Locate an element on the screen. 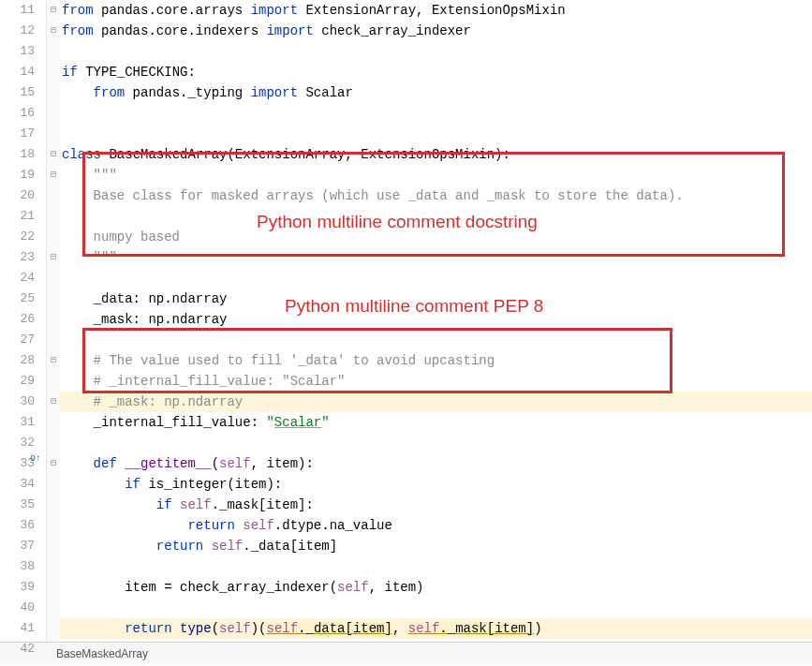 The image size is (812, 666). line-number: 38 is located at coordinates (17, 567).